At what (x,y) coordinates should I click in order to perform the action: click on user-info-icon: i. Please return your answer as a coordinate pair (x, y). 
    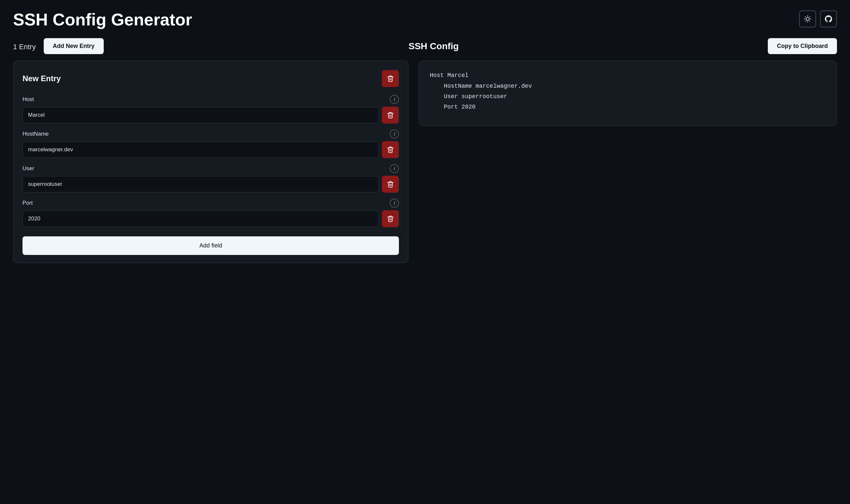
    Looking at the image, I should click on (394, 168).